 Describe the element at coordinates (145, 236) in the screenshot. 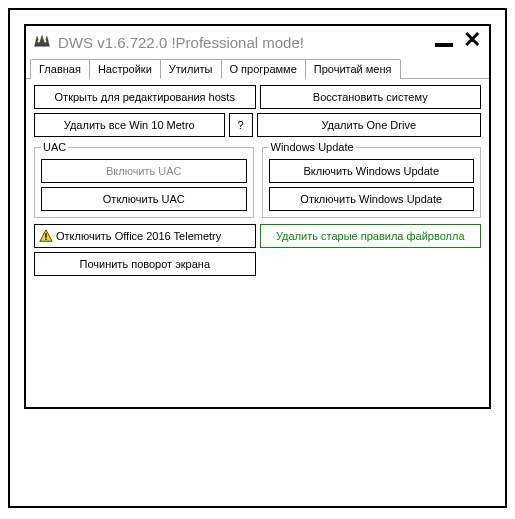

I see `disable-office-telemetry-button: Отключить Office 2016 Telemetry` at that location.